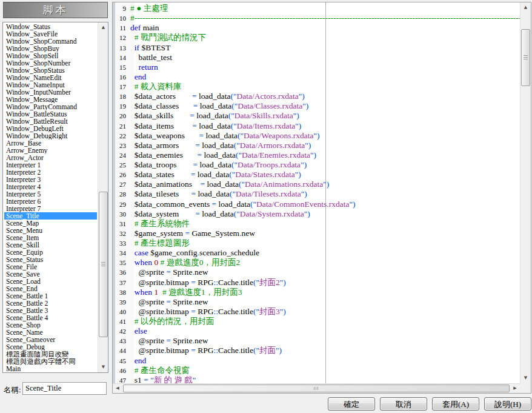 The width and height of the screenshot is (532, 413). What do you see at coordinates (51, 230) in the screenshot?
I see `script-list-item: Scene_Menu` at bounding box center [51, 230].